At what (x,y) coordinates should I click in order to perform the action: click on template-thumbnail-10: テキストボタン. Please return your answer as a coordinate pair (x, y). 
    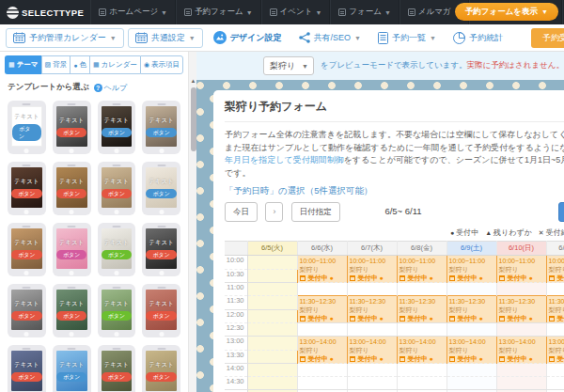
    Looking at the image, I should click on (71, 250).